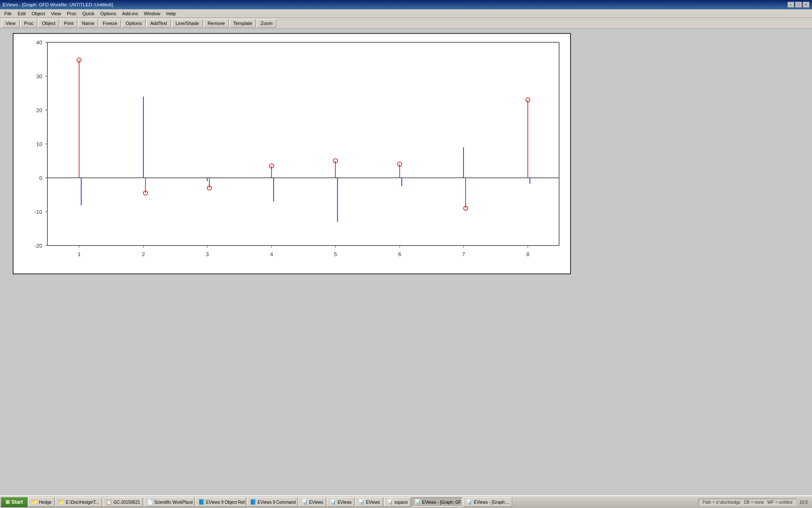 Image resolution: width=812 pixels, height=508 pixels. I want to click on swp-icon: 📄, so click(150, 502).